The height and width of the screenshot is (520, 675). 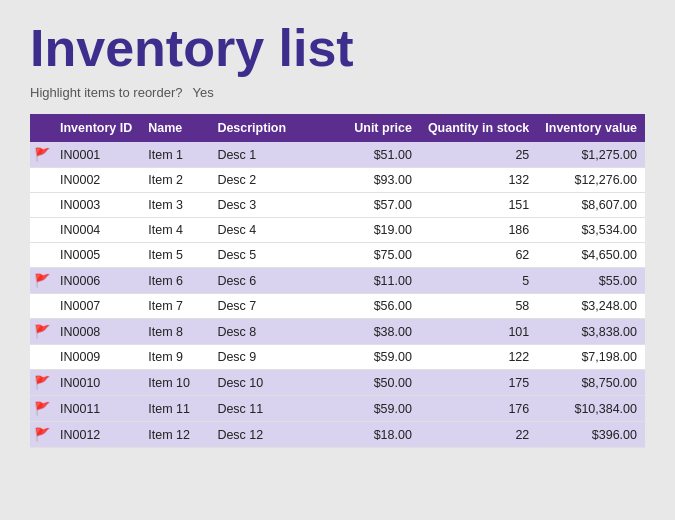 What do you see at coordinates (276, 435) in the screenshot?
I see `item-description: Desc 12` at bounding box center [276, 435].